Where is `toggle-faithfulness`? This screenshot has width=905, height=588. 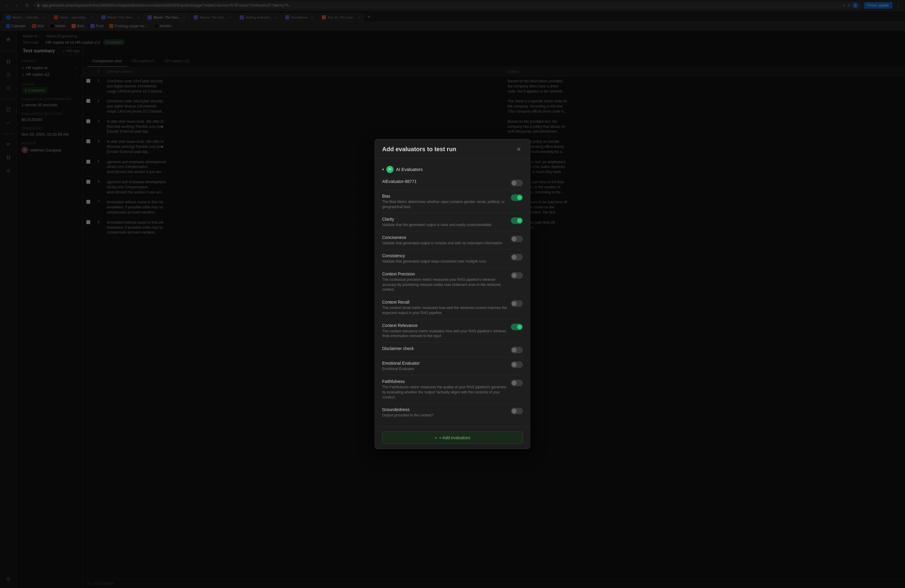
toggle-faithfulness is located at coordinates (517, 383).